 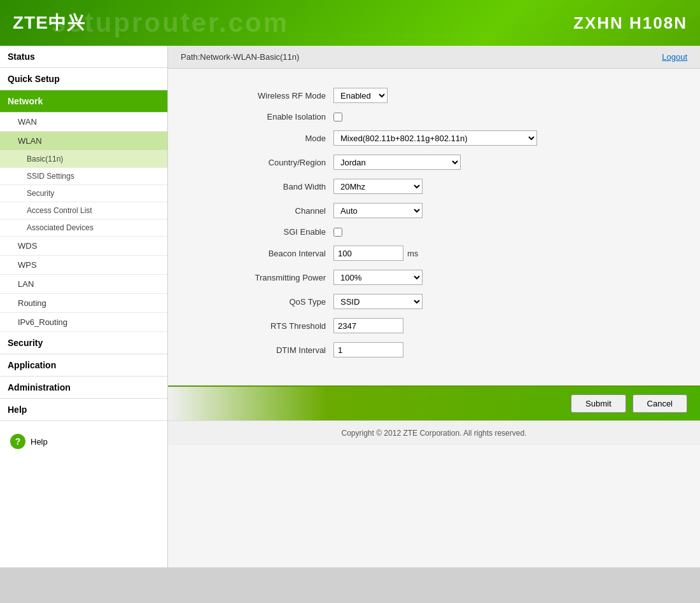 I want to click on sidebar-item-acl: Access Control List, so click(x=84, y=211).